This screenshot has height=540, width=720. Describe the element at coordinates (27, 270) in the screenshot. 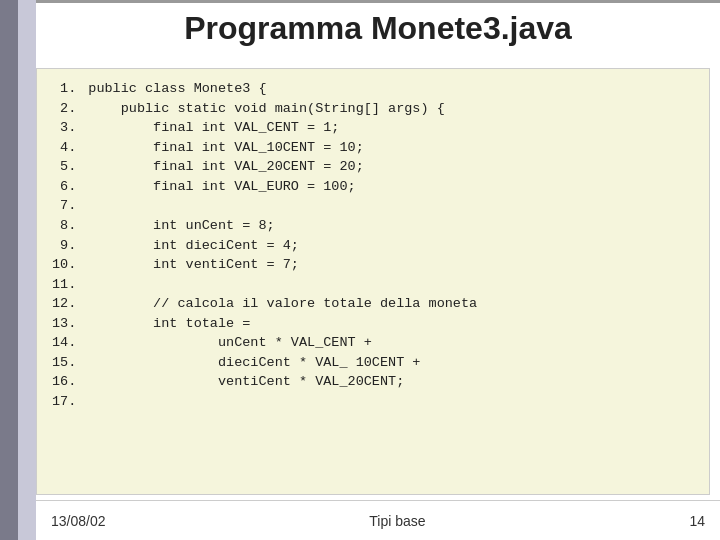

I see `left-bar-light` at that location.